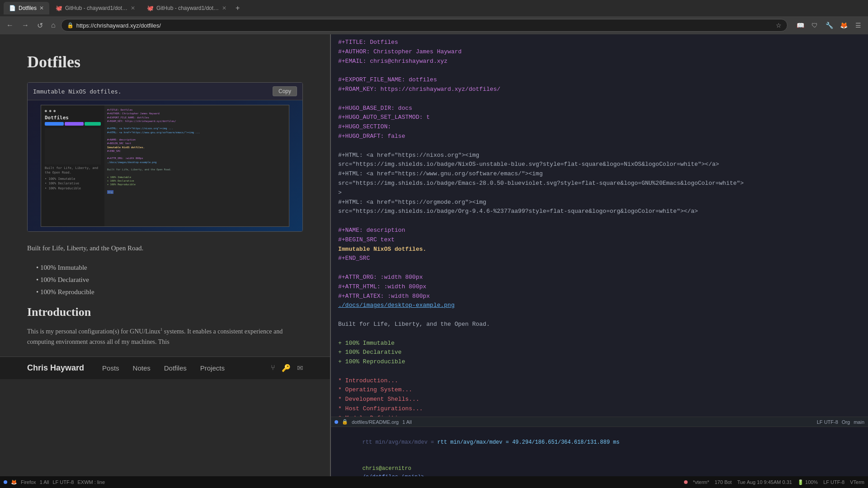  Describe the element at coordinates (54, 124) in the screenshot. I see `mini-badge-nixos` at that location.